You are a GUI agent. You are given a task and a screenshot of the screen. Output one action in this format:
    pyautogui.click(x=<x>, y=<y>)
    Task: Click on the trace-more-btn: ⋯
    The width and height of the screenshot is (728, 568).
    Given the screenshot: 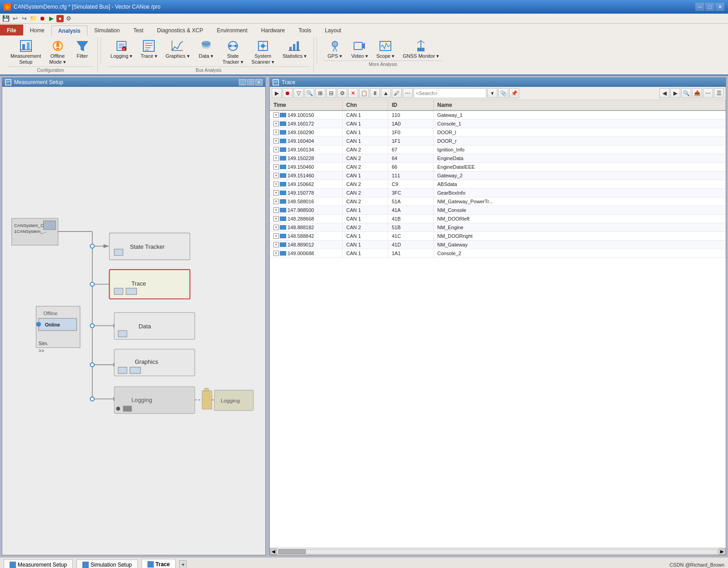 What is the action you would take?
    pyautogui.click(x=408, y=93)
    